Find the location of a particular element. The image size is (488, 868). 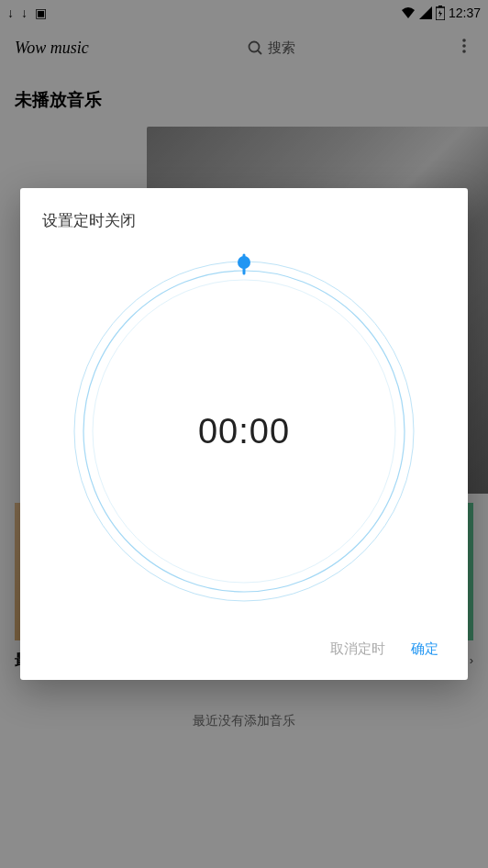

dialog-actions: 取消定时 确定 is located at coordinates (244, 646).